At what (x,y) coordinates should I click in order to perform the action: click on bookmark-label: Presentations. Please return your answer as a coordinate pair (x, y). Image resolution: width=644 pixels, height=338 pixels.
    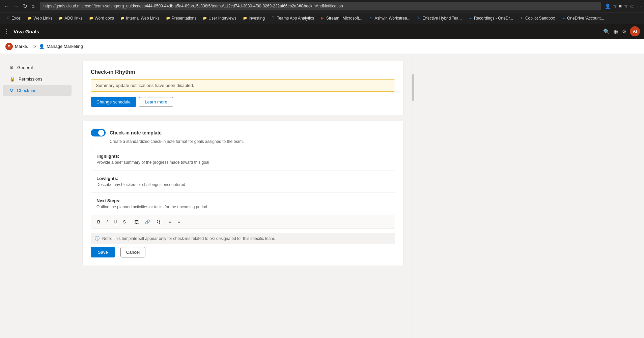
    Looking at the image, I should click on (184, 18).